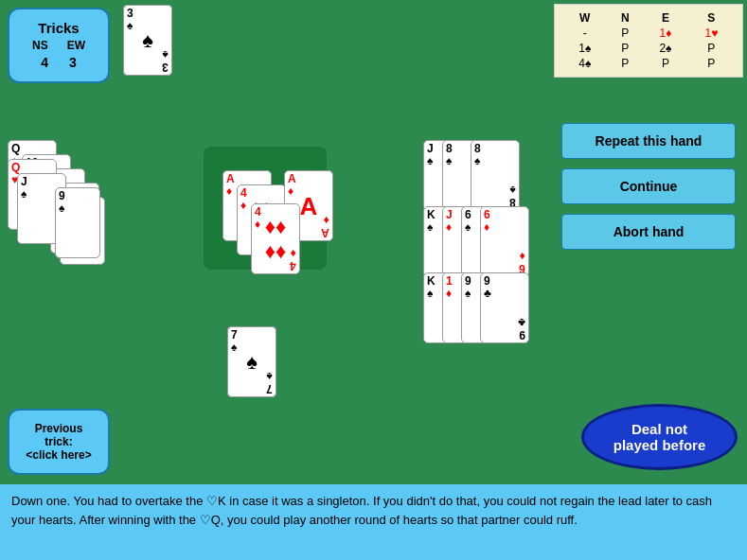 The width and height of the screenshot is (747, 560). Describe the element at coordinates (480, 235) in the screenshot. I see `east-cards: J♠ J♠ 8♠ 8♠ 8♠ 8♠ K♠ K♠ J♦ J♦ 6♠ 6♠ 6♦` at that location.